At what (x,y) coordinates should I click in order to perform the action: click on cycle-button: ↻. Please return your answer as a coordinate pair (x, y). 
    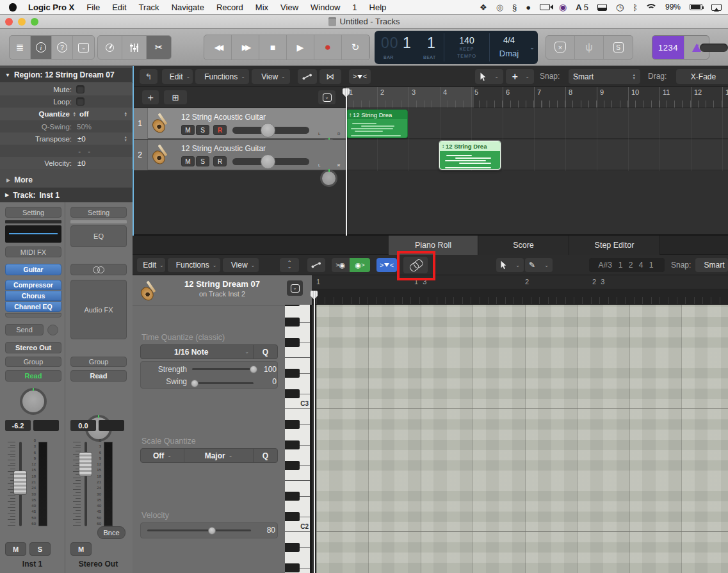
    Looking at the image, I should click on (356, 47).